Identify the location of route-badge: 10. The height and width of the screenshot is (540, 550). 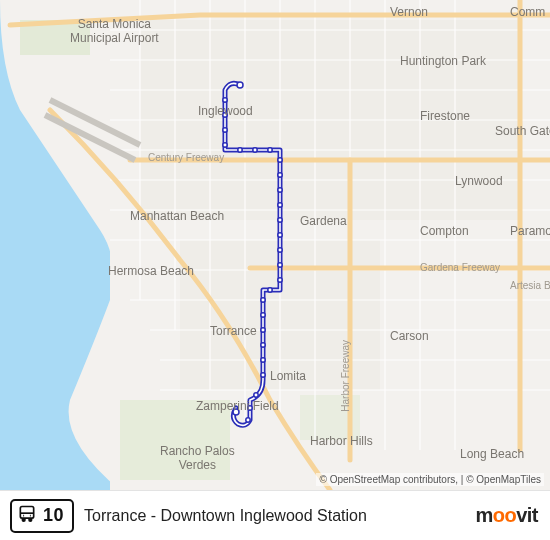
(42, 516).